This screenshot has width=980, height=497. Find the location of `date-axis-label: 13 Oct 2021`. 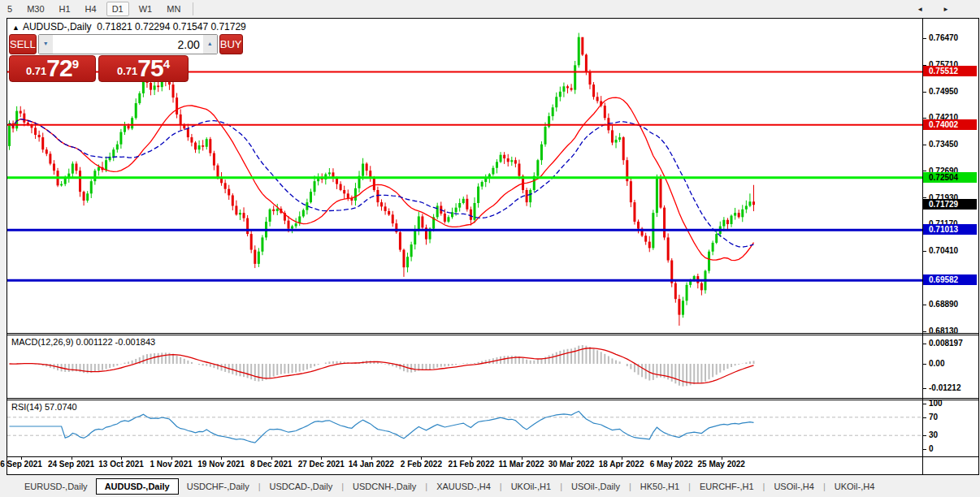

date-axis-label: 13 Oct 2021 is located at coordinates (121, 465).